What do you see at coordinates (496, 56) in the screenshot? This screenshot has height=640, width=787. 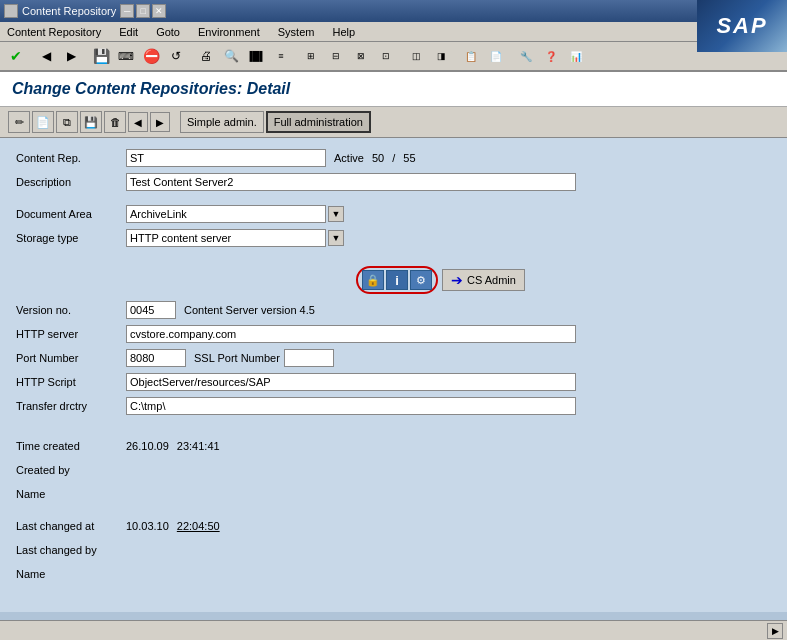 I see `toolbar-btn-10: 📄` at bounding box center [496, 56].